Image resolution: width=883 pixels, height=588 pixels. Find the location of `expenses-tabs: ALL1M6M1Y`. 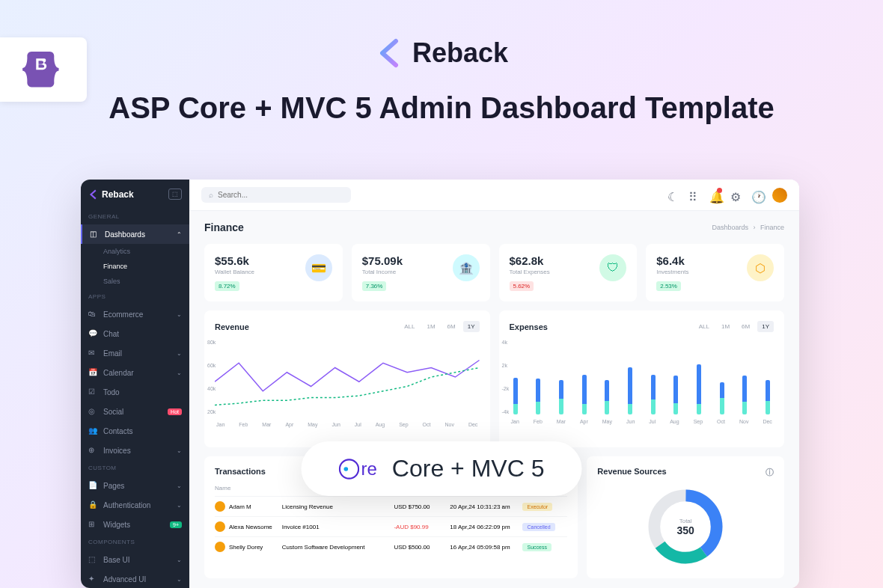

expenses-tabs: ALL1M6M1Y is located at coordinates (734, 326).